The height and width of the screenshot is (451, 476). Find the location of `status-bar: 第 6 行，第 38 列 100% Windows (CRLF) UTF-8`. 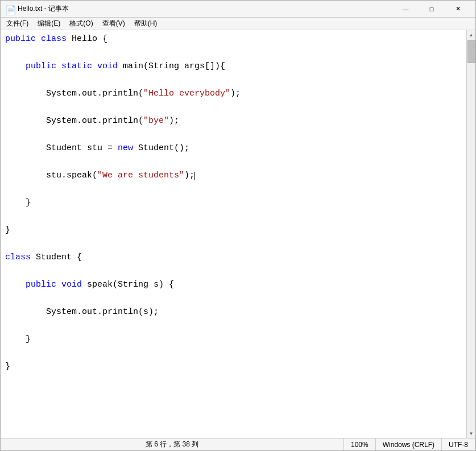

status-bar: 第 6 行，第 38 列 100% Windows (CRLF) UTF-8 is located at coordinates (238, 444).